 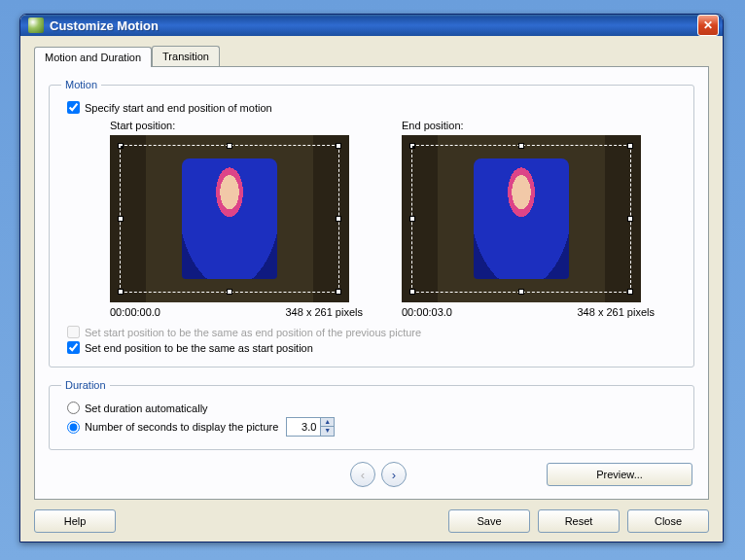 I want to click on end-position-col: End position: 00:00:03.0 348 x 261 pi, so click(x=528, y=219).